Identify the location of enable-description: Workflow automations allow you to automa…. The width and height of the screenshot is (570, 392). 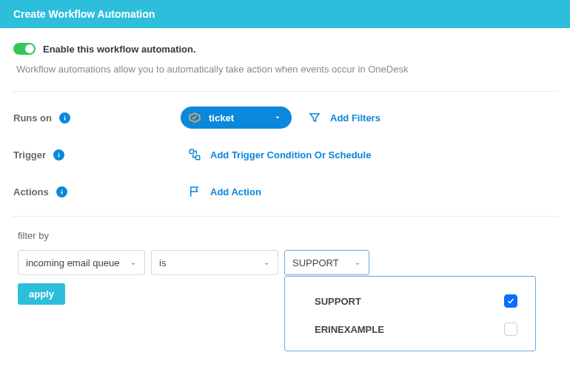
(285, 70).